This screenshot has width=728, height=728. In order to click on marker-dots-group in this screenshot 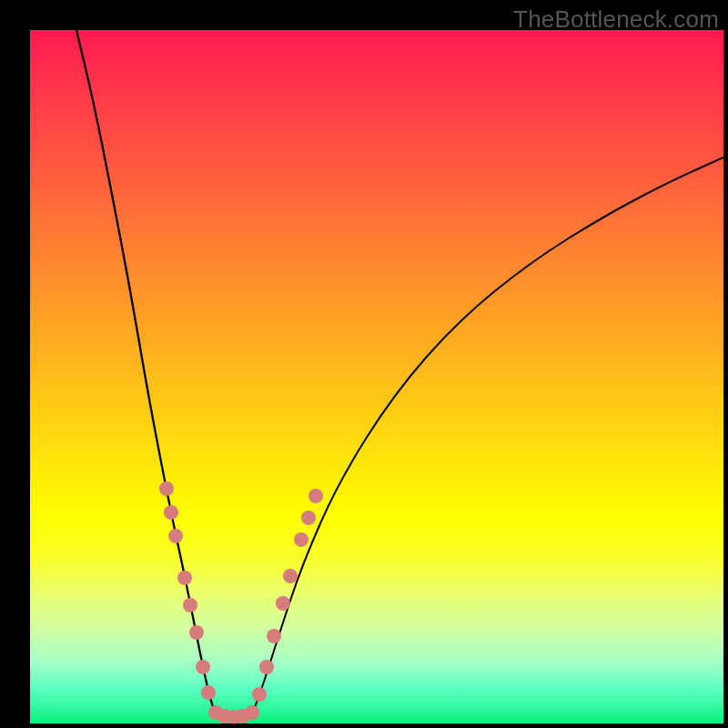, I will do `click(241, 602)`.